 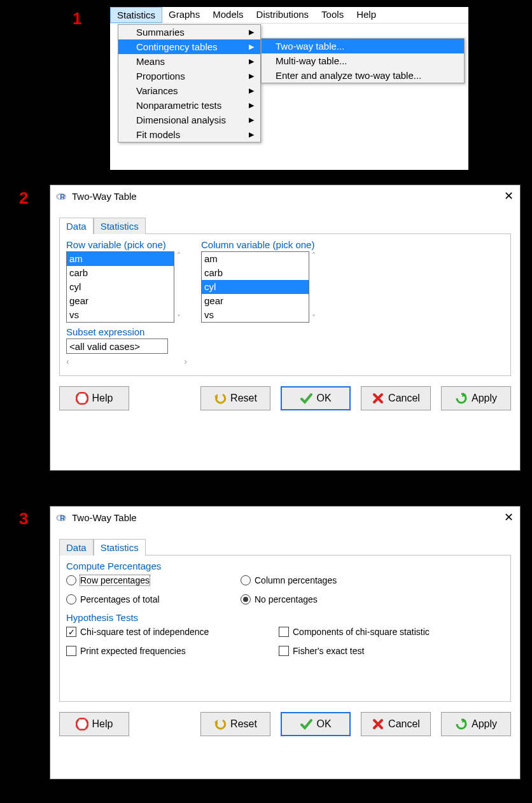 I want to click on menu-contingency-tables: Contingency tables▶, so click(x=190, y=47).